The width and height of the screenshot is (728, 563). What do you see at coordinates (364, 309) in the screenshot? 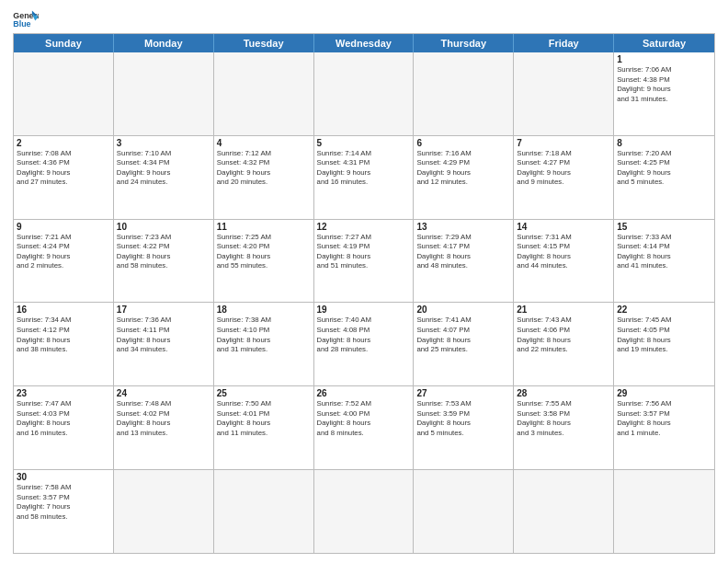
I see `day-number: 19` at bounding box center [364, 309].